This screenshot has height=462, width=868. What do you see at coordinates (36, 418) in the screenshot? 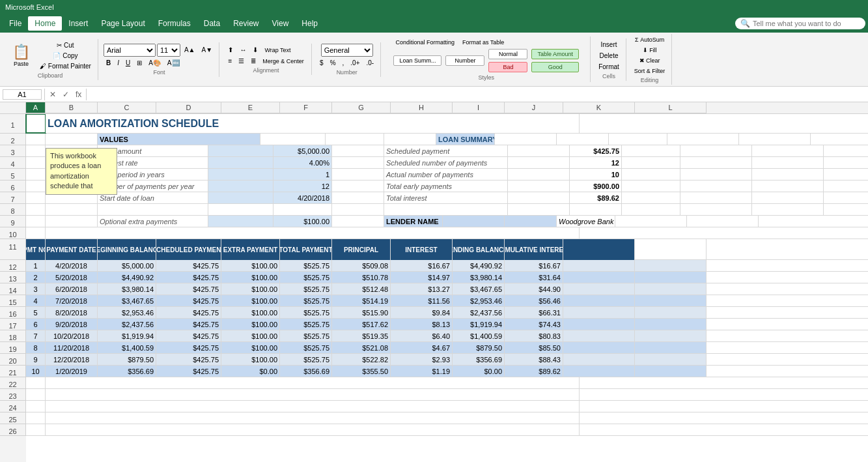
I see `cell-a25` at bounding box center [36, 418].